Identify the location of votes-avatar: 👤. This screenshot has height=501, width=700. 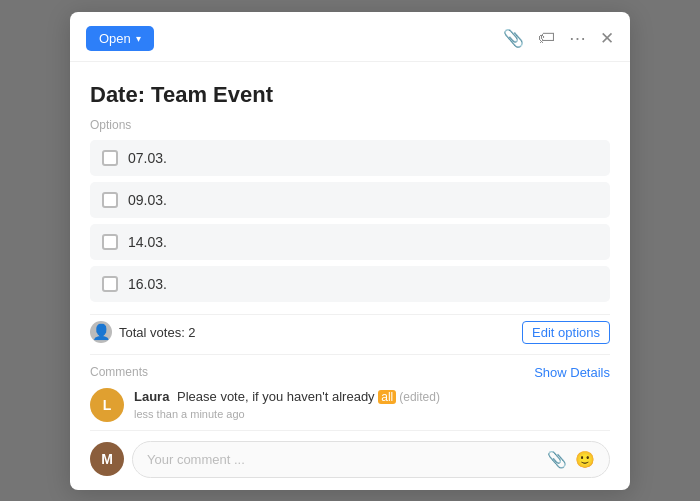
(101, 332).